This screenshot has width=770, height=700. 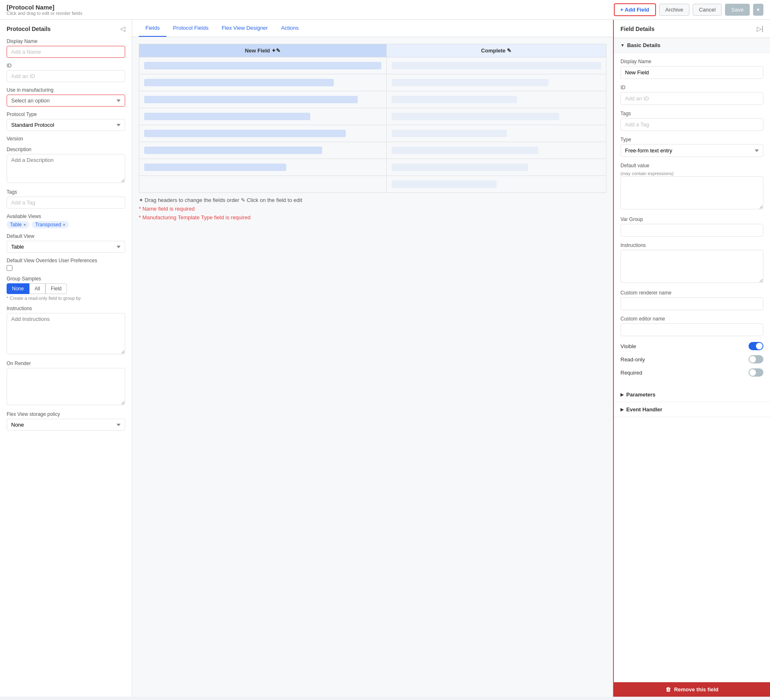 What do you see at coordinates (692, 187) in the screenshot?
I see `right-default-value-row: Default value (may contain expressions)` at bounding box center [692, 187].